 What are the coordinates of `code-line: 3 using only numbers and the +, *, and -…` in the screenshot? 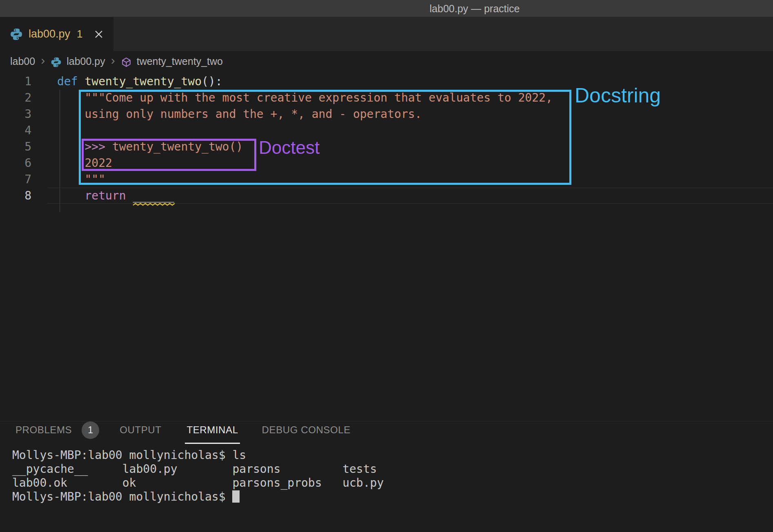 It's located at (386, 114).